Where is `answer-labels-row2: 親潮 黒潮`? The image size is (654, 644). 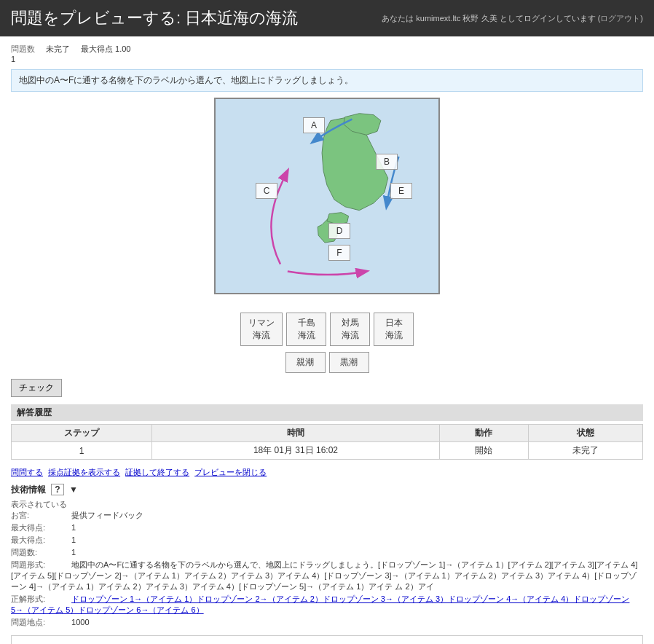 answer-labels-row2: 親潮 黒潮 is located at coordinates (327, 363).